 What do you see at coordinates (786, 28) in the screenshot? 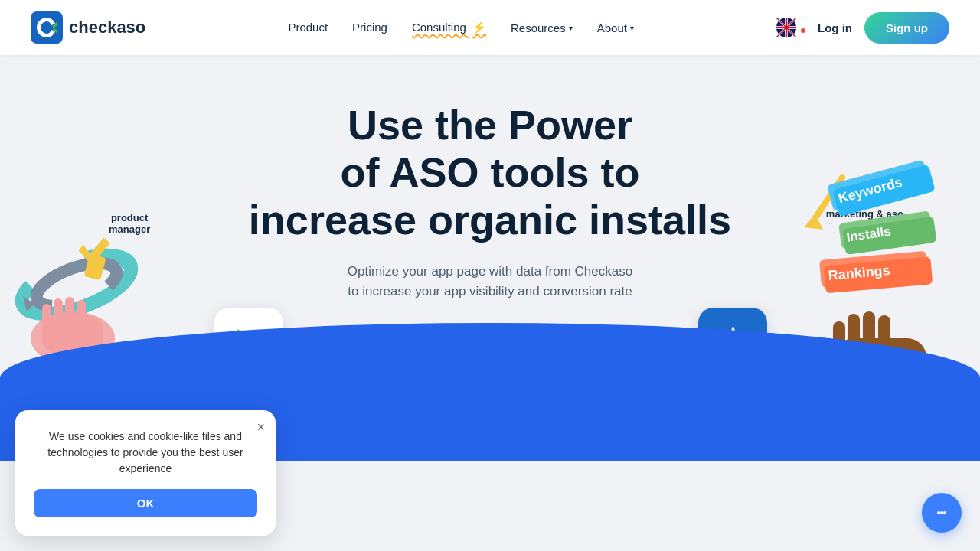
I see `uk-flag-icon` at bounding box center [786, 28].